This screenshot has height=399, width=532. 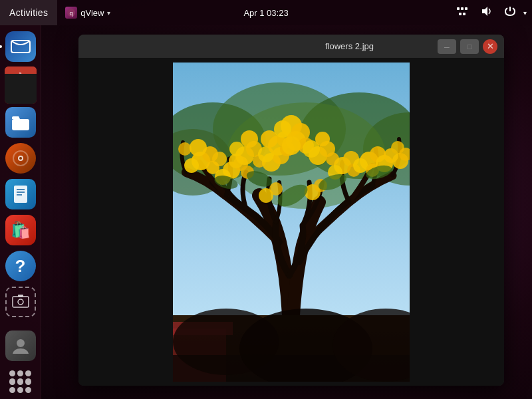 What do you see at coordinates (21, 194) in the screenshot?
I see `sidebar-item-writer` at bounding box center [21, 194].